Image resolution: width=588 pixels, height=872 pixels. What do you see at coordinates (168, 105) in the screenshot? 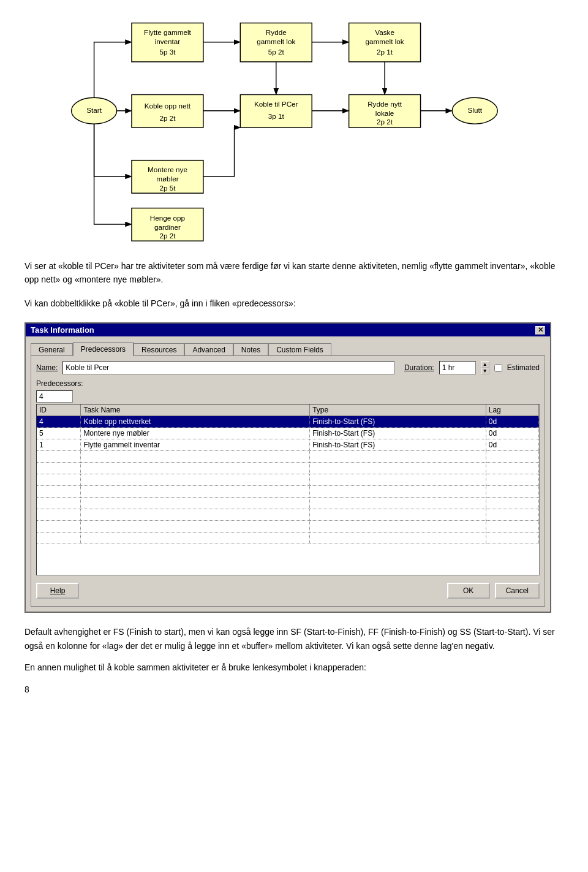
I see `koble-nett-label: Koble opp nett` at bounding box center [168, 105].